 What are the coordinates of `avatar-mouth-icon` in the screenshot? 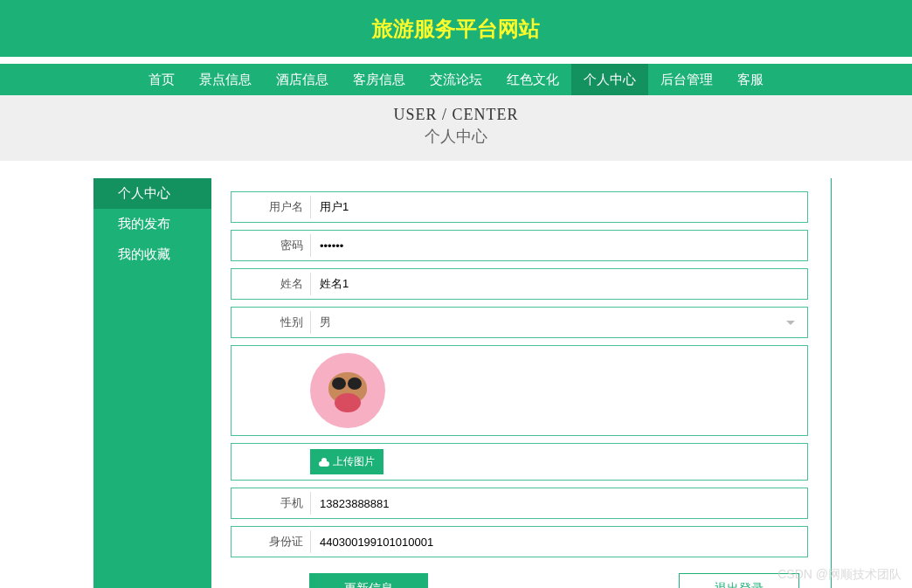 It's located at (348, 403).